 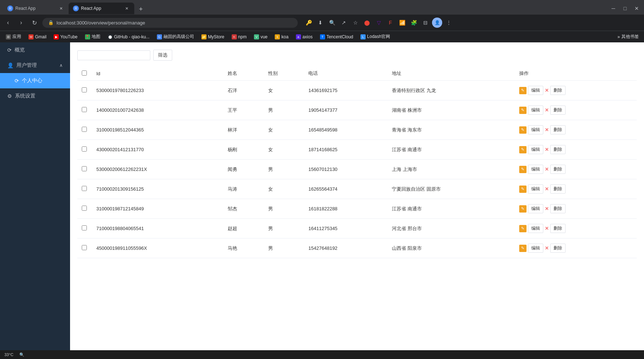 I want to click on new-tab-button: +, so click(x=141, y=9).